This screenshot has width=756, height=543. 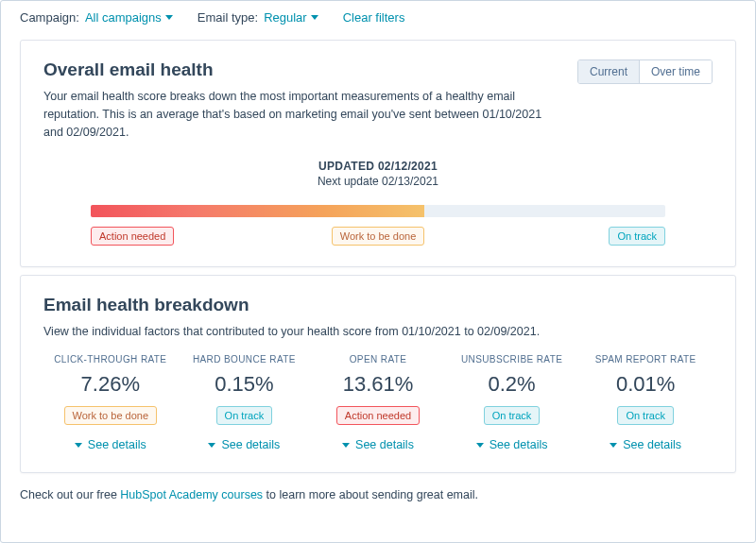 What do you see at coordinates (637, 236) in the screenshot?
I see `scale-on-track: On track` at bounding box center [637, 236].